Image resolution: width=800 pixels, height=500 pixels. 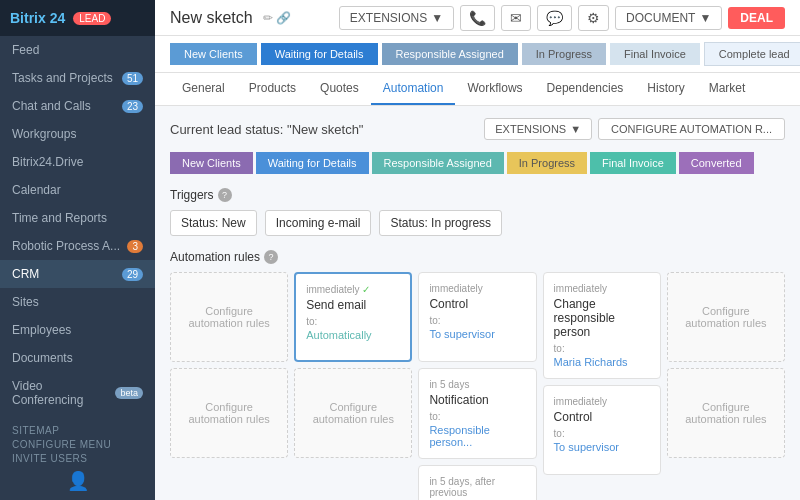 I want to click on sidebar-item-label: Robotic Process A..., so click(x=66, y=246).